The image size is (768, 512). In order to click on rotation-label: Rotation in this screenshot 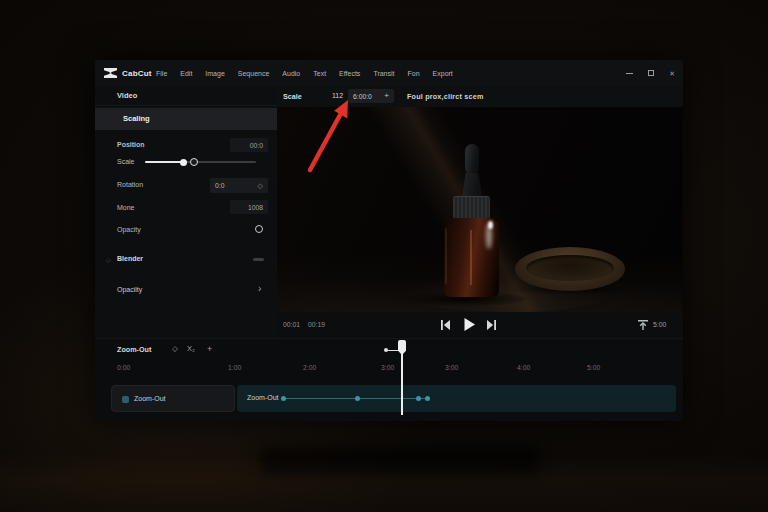, I will do `click(130, 184)`.